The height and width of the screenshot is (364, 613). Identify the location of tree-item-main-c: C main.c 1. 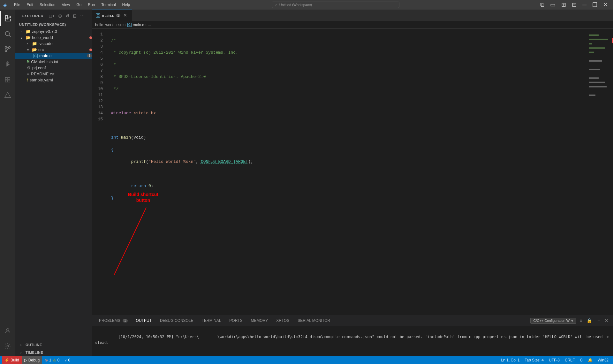
(54, 56).